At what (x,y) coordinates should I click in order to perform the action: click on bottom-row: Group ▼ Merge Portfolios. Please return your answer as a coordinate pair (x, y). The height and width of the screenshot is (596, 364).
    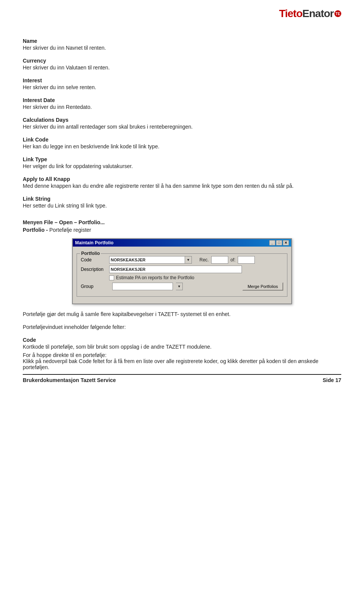
    Looking at the image, I should click on (182, 286).